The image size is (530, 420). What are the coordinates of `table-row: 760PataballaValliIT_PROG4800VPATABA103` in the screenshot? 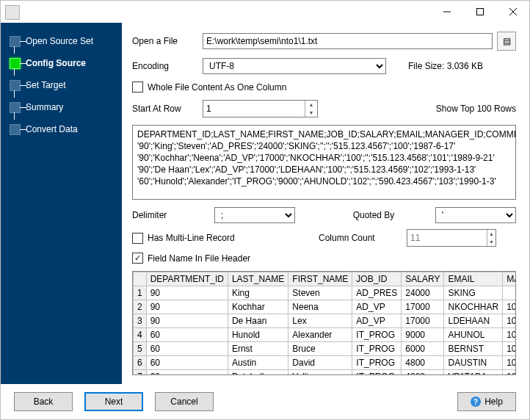 It's located at (325, 373).